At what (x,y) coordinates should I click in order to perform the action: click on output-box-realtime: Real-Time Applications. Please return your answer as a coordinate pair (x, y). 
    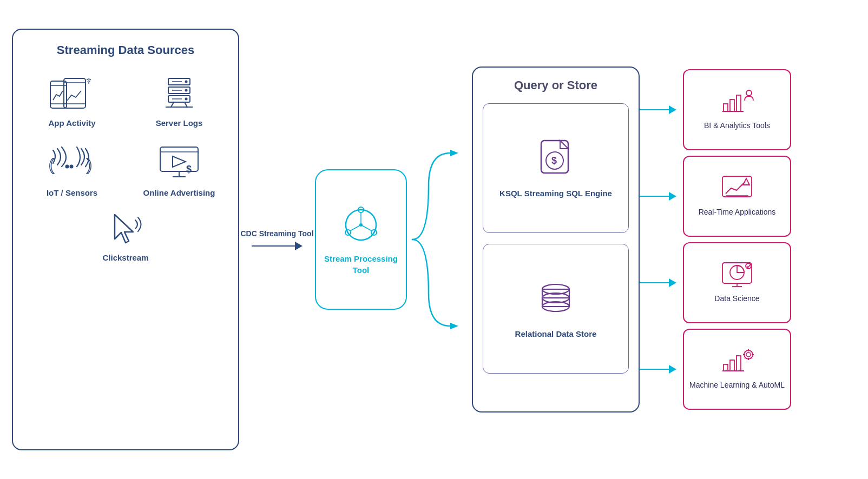
    Looking at the image, I should click on (737, 196).